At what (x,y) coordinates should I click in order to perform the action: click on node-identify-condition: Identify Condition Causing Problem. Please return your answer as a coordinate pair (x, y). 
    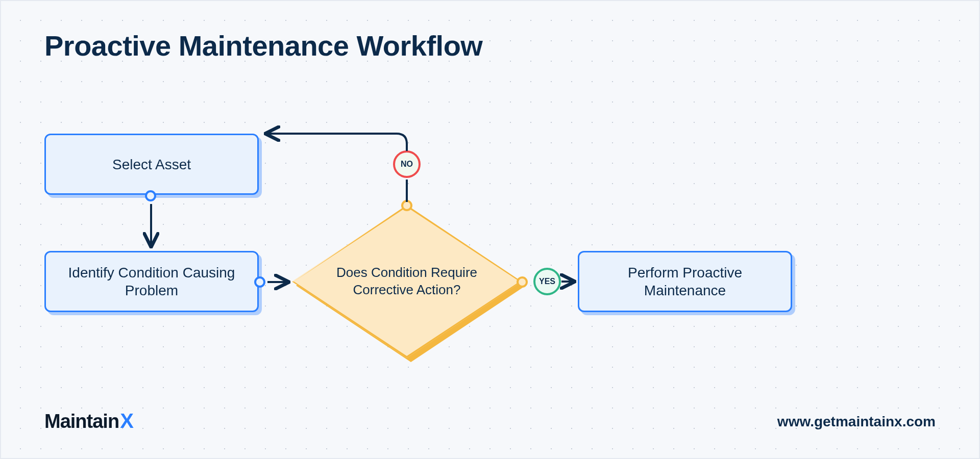
    Looking at the image, I should click on (152, 282).